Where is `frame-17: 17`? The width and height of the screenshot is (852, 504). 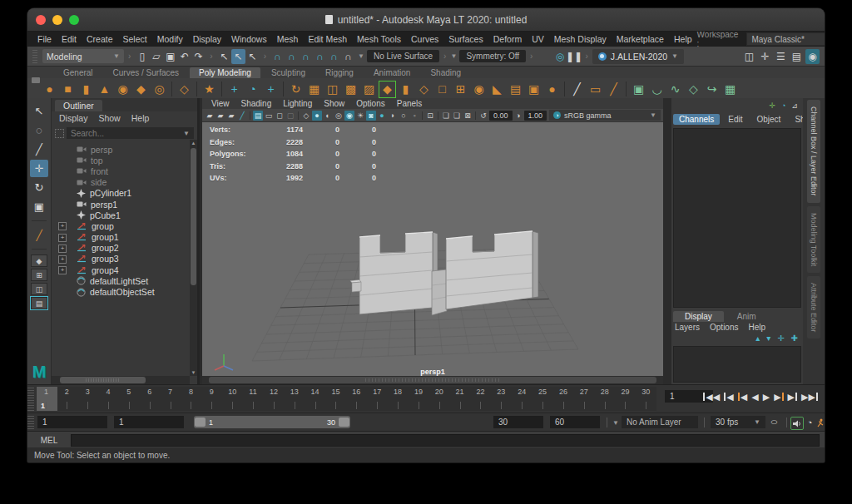 frame-17: 17 is located at coordinates (378, 399).